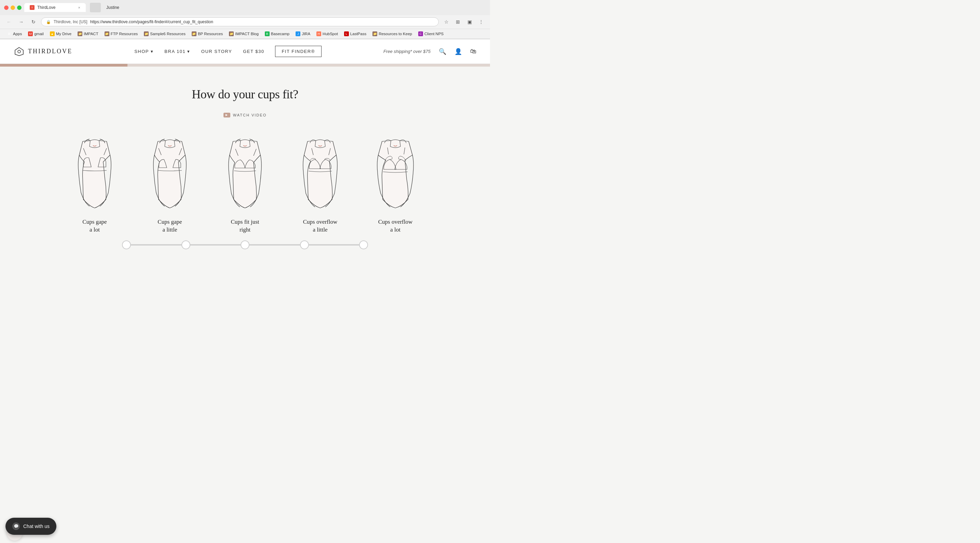 Image resolution: width=980 pixels, height=543 pixels. What do you see at coordinates (280, 34) in the screenshot?
I see `bookmark-basecamp-label: Basecamp` at bounding box center [280, 34].